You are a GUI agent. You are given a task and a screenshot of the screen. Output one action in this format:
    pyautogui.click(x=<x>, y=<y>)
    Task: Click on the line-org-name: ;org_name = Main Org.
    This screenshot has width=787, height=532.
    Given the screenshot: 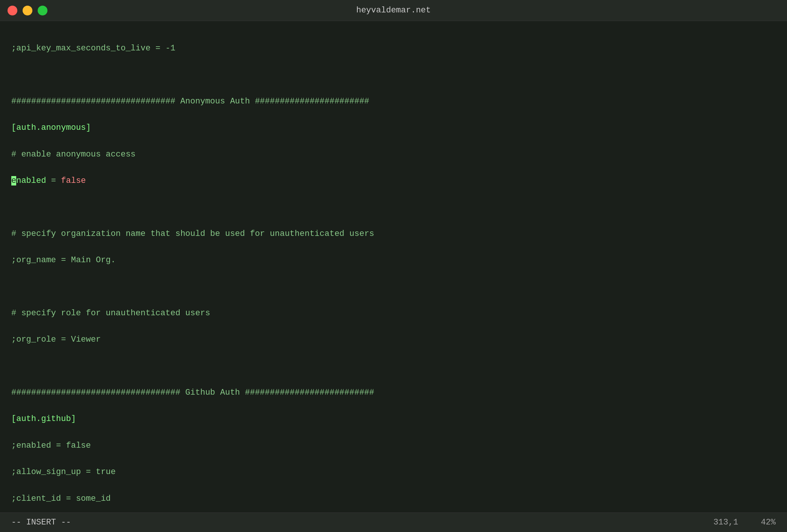 What is the action you would take?
    pyautogui.click(x=394, y=260)
    